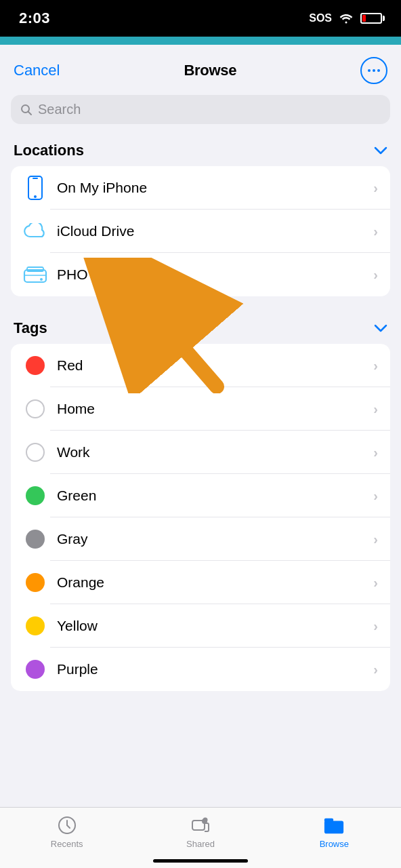 The image size is (401, 868). I want to click on icloud-chevron: ›, so click(375, 232).